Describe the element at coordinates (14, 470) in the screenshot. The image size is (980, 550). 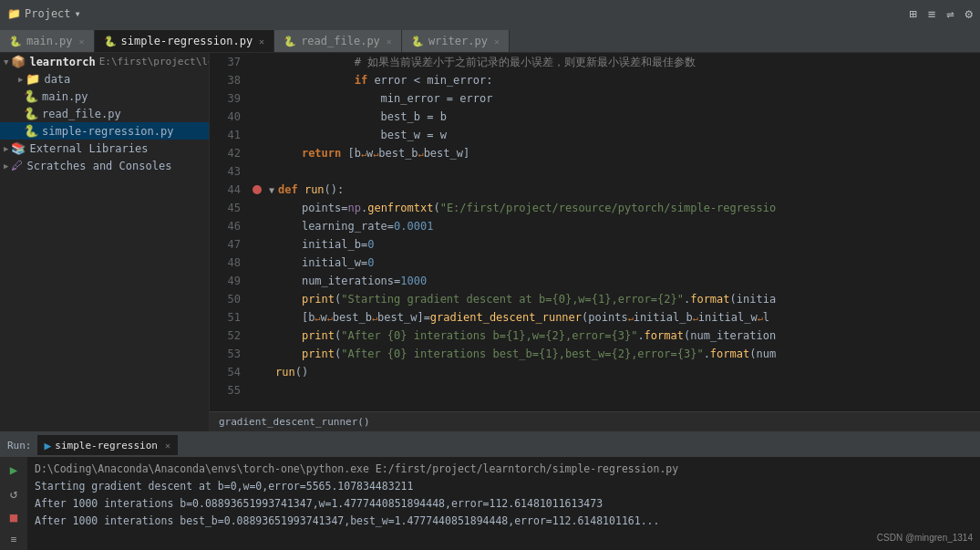
I see `run-play-button: ▶` at that location.